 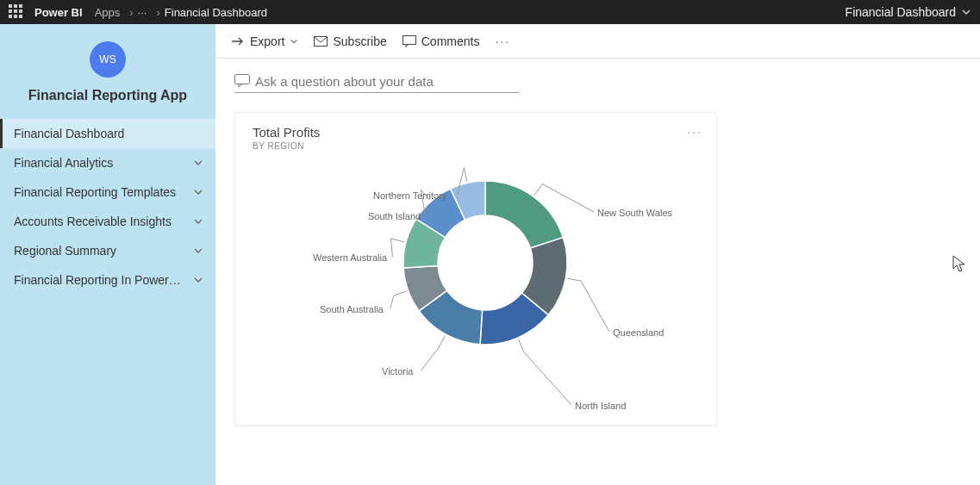 What do you see at coordinates (908, 12) in the screenshot?
I see `dashboard-selector: Financial Dashboard` at bounding box center [908, 12].